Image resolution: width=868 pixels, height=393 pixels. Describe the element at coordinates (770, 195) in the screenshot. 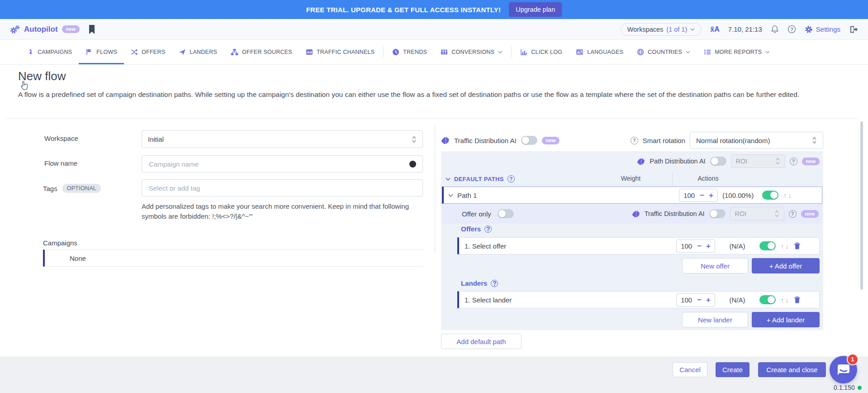

I see `path-enabled-toggle` at that location.